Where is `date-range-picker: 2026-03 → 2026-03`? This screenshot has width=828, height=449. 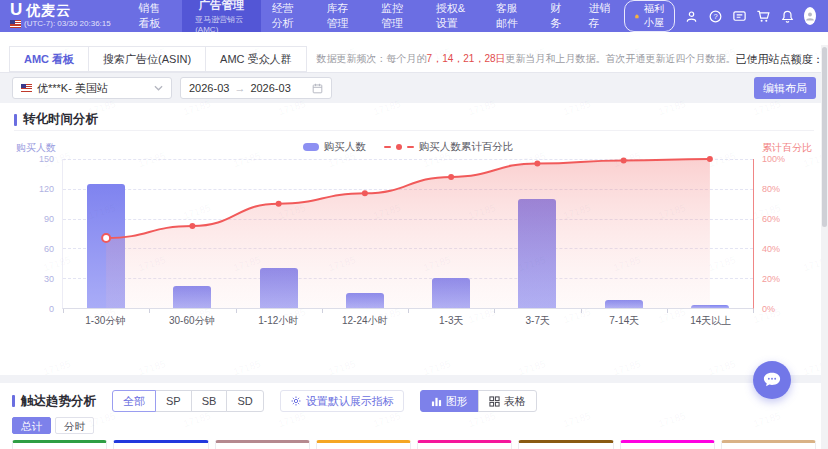 date-range-picker: 2026-03 → 2026-03 is located at coordinates (256, 88).